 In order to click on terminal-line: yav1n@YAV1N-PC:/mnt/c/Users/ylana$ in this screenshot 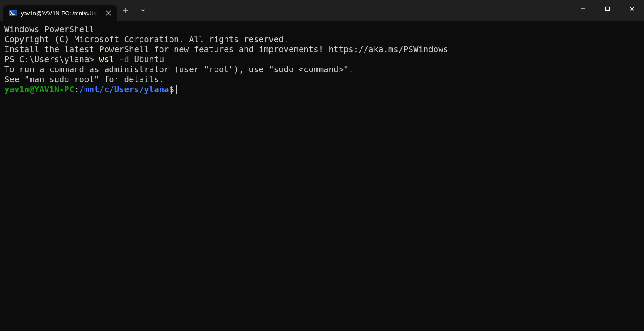, I will do `click(322, 90)`.